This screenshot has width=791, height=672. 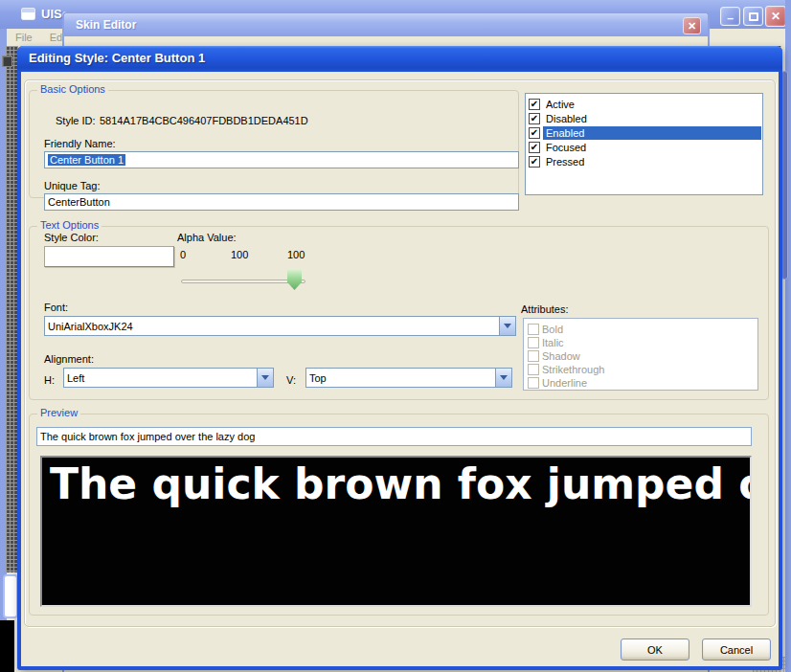 What do you see at coordinates (296, 255) in the screenshot?
I see `alpha-current-label: 100` at bounding box center [296, 255].